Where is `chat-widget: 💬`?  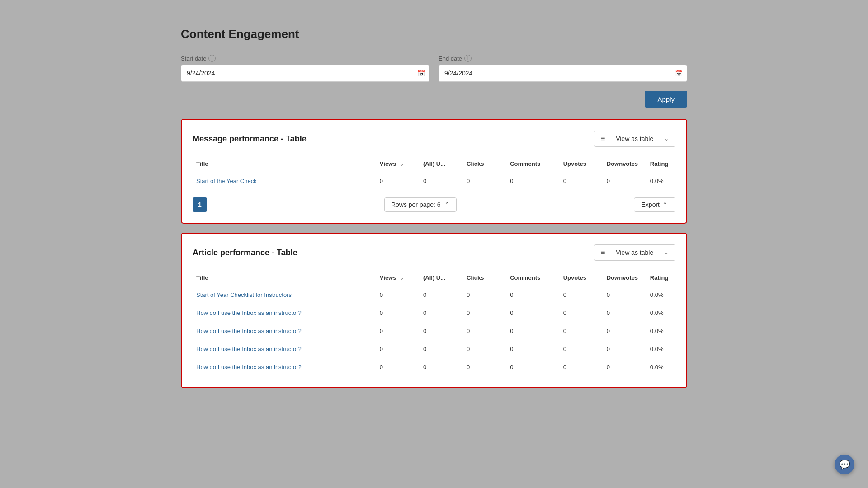
chat-widget: 💬 is located at coordinates (844, 465).